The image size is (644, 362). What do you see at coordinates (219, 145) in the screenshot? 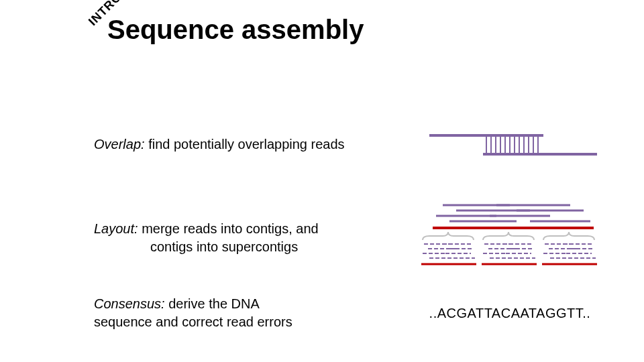
I see `overlap-text: Overlap: find potentially overlapping re…` at bounding box center [219, 145].